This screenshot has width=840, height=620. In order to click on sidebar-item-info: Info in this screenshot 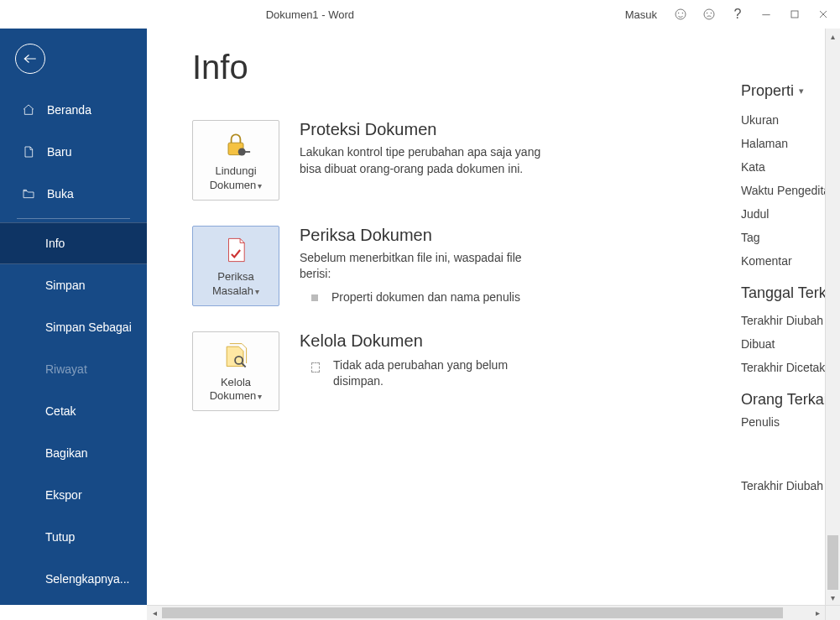, I will do `click(74, 243)`.